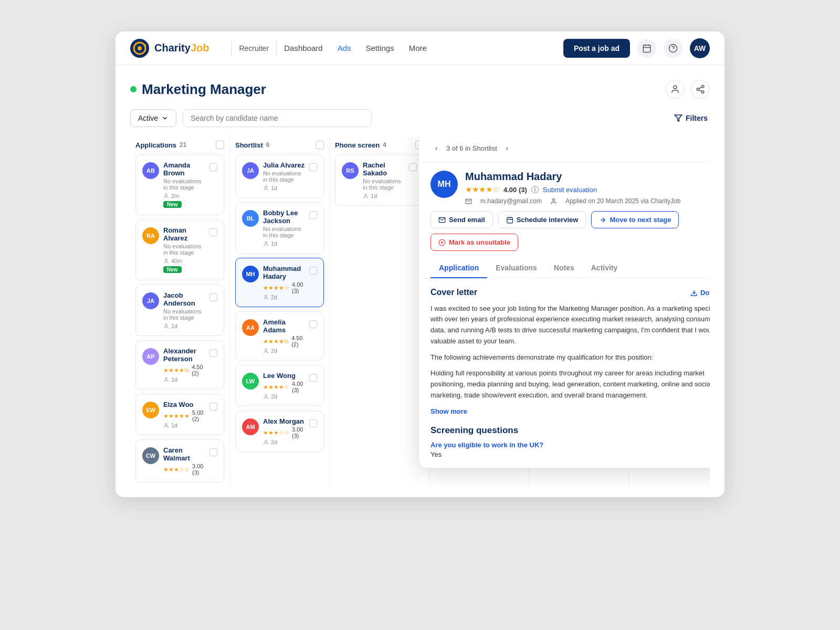 The width and height of the screenshot is (840, 630). Describe the element at coordinates (213, 167) in the screenshot. I see `card-checkbox-ab` at that location.